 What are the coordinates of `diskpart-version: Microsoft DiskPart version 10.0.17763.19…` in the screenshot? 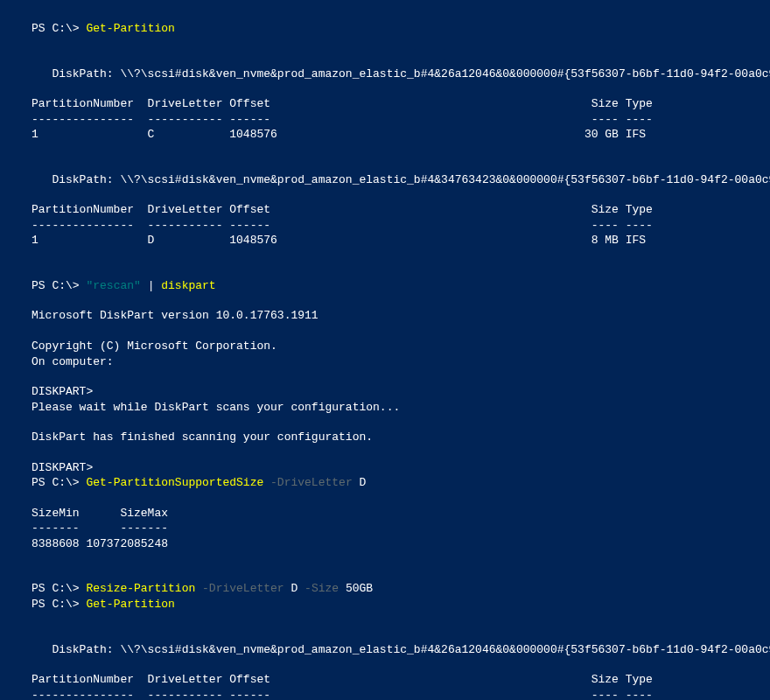 It's located at (385, 316).